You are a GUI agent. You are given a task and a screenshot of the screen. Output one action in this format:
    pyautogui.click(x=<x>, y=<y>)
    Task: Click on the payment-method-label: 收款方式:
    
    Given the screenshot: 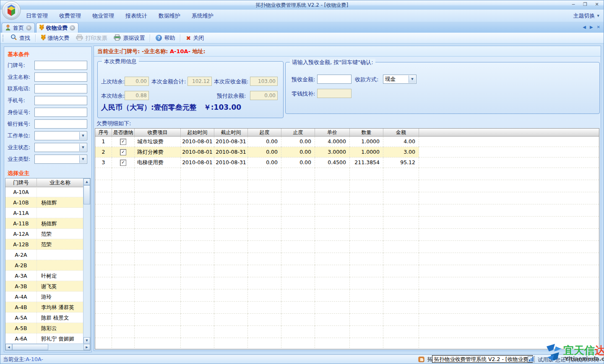 What is the action you would take?
    pyautogui.click(x=367, y=80)
    